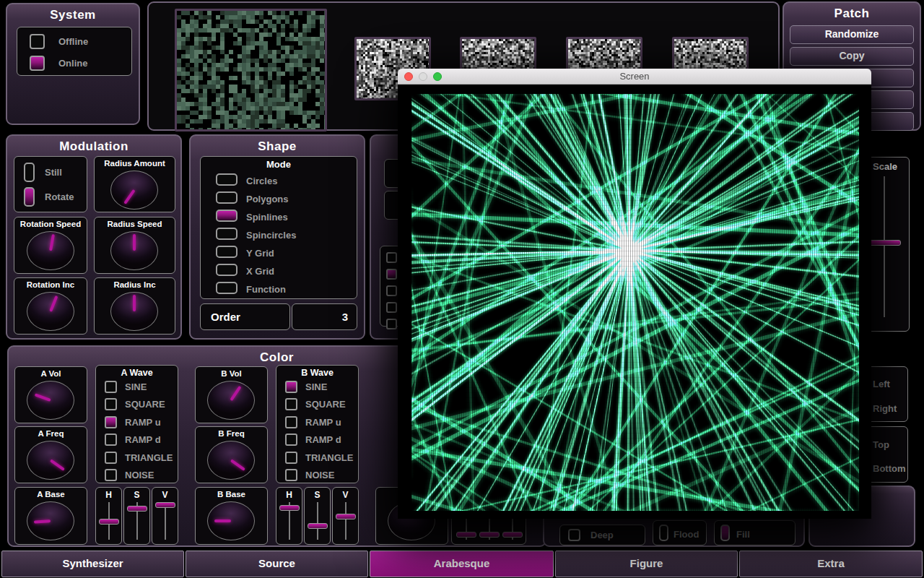  What do you see at coordinates (137, 521) in the screenshot?
I see `a-sat-slider` at bounding box center [137, 521].